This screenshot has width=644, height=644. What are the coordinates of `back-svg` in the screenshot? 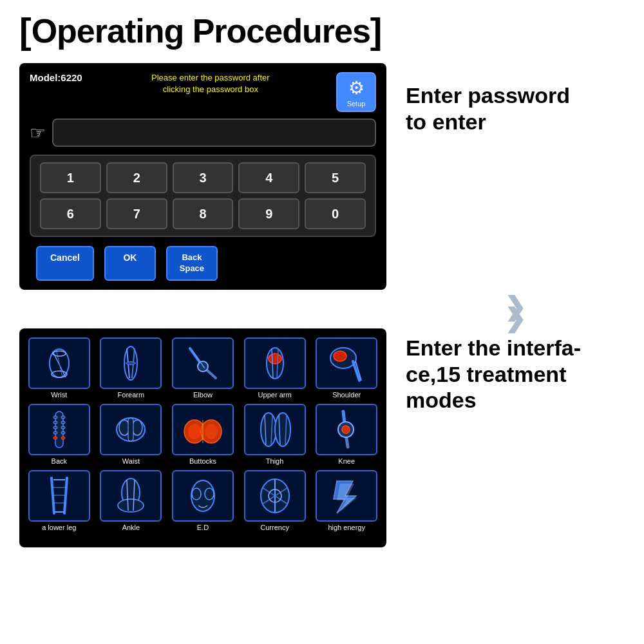 It's located at (59, 430).